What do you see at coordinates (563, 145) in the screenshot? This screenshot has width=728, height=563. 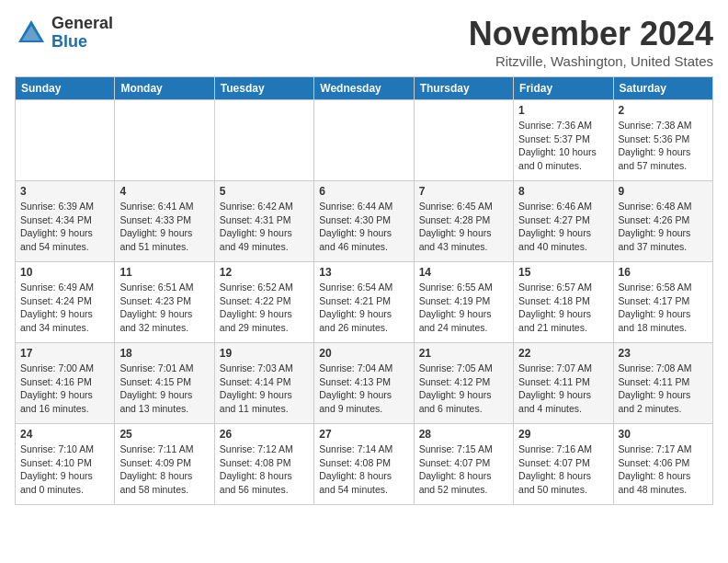 I see `day-info: Sunrise: 7:36 AMSunset: 5:37 PMDaylight:…` at bounding box center [563, 145].